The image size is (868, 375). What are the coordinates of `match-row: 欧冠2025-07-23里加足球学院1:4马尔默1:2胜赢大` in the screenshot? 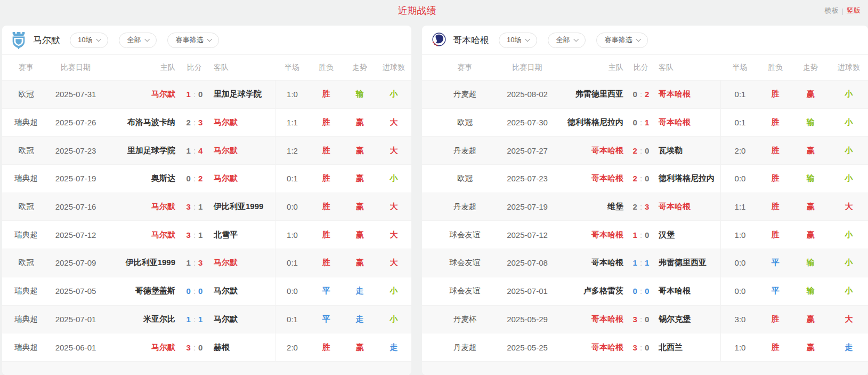 It's located at (207, 150).